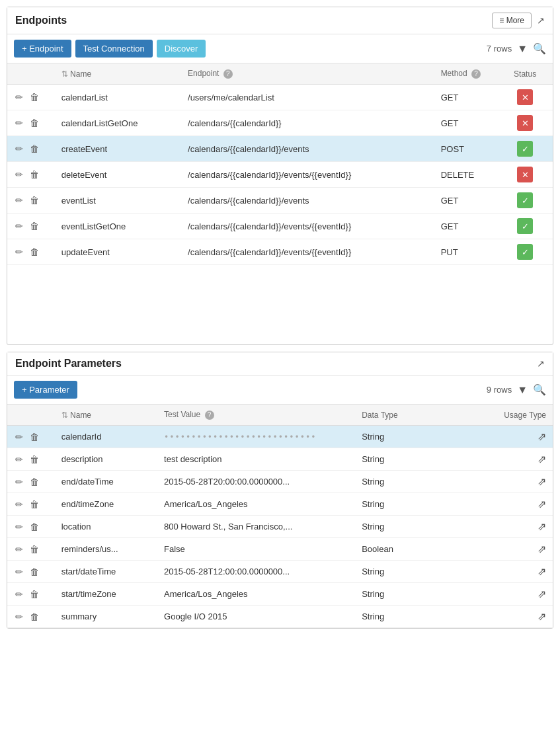 This screenshot has width=560, height=749. Describe the element at coordinates (175, 549) in the screenshot. I see `test-value: False` at that location.